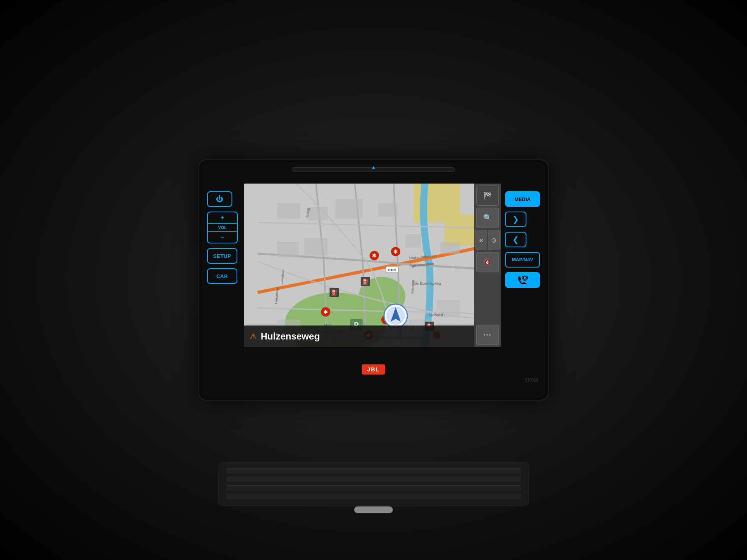 This screenshot has height=560, width=747. What do you see at coordinates (253, 336) in the screenshot?
I see `warning-icon: ⚠` at bounding box center [253, 336].